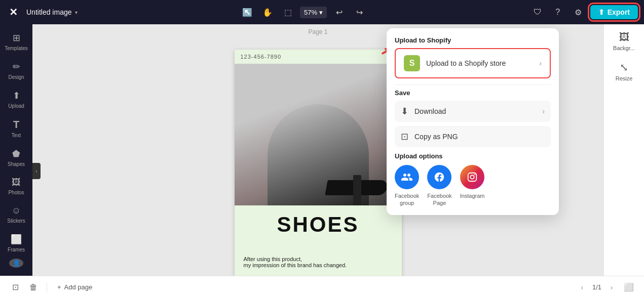  I want to click on topbar-right: 🛡 ? ⚙ ⬆ Export, so click(584, 12).